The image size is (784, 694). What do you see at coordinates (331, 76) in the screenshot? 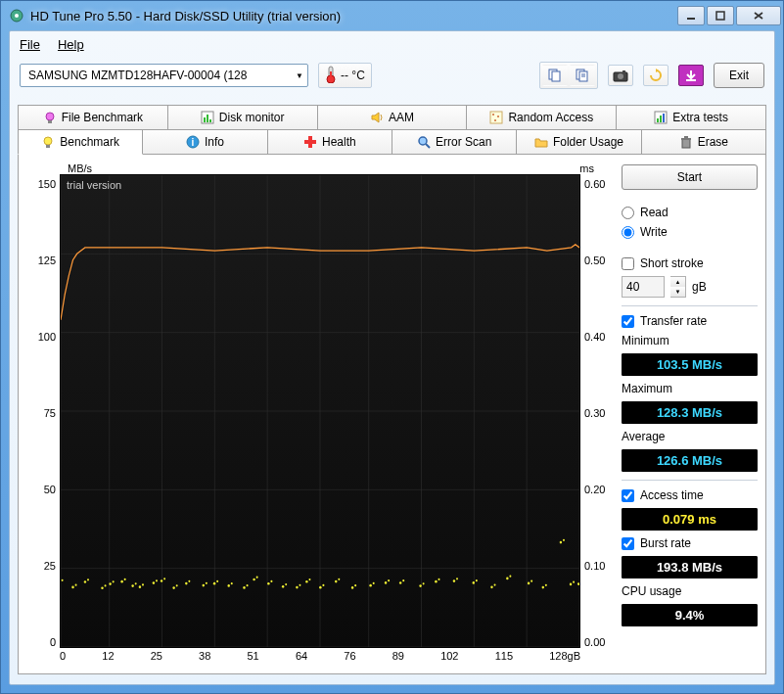
I see `thermometer-icon` at bounding box center [331, 76].